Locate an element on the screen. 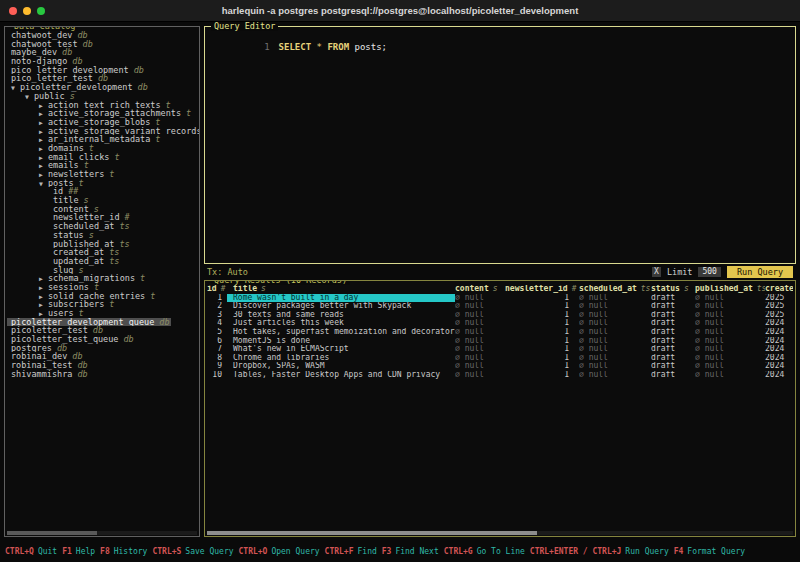  keybinding-quit: CTRL+QQuit is located at coordinates (31, 552).